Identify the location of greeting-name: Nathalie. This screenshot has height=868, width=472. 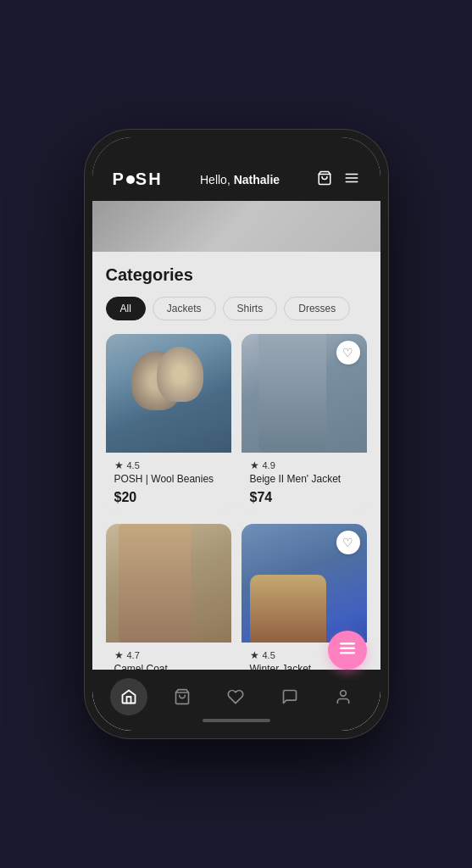
(257, 180).